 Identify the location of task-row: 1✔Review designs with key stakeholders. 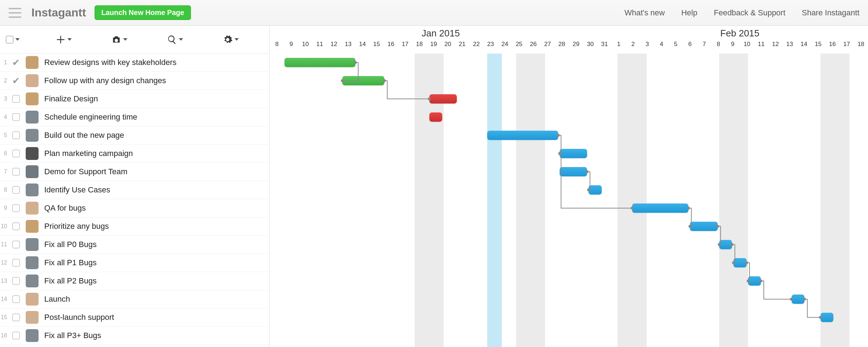
(135, 63).